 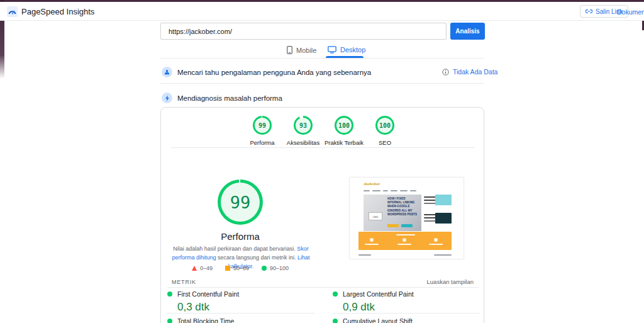 I want to click on page-title: PageSpeed Insights, so click(x=58, y=11).